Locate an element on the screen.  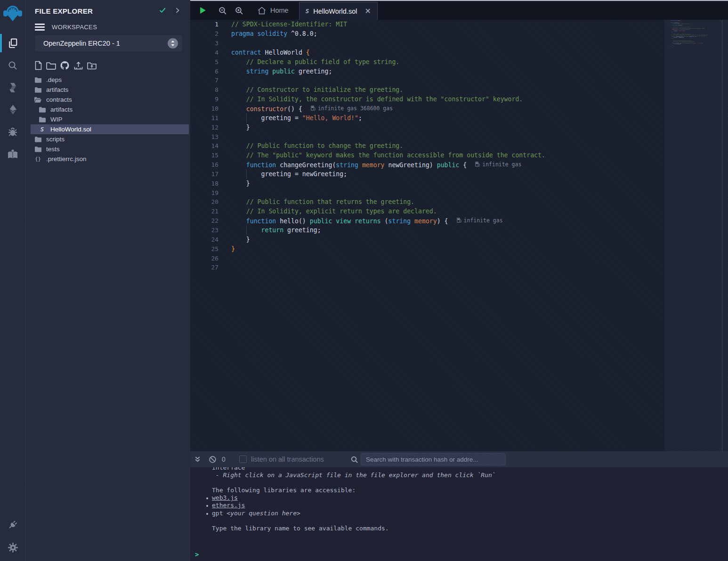
terminal-line: gpt <your question here> is located at coordinates (459, 513).